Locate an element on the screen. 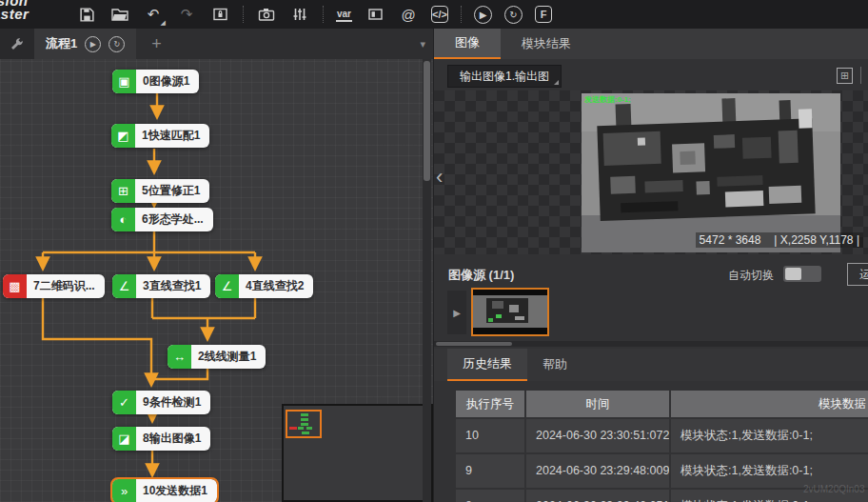 This screenshot has width=868, height=502. image-thumbnail is located at coordinates (510, 312).